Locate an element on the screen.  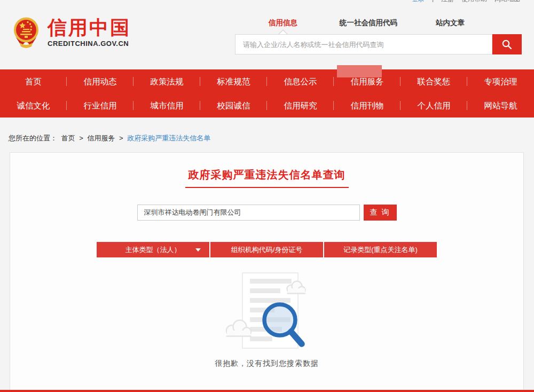
site-logo: 信用中国 CREDITCHINA.GOV.CN is located at coordinates (70, 33).